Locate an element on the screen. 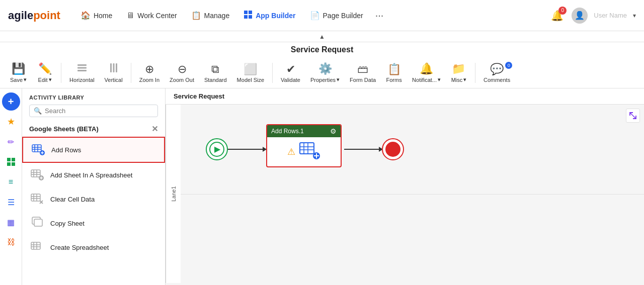  nav-right: 🔔 0 👤 User Name ▾ is located at coordinates (593, 16).